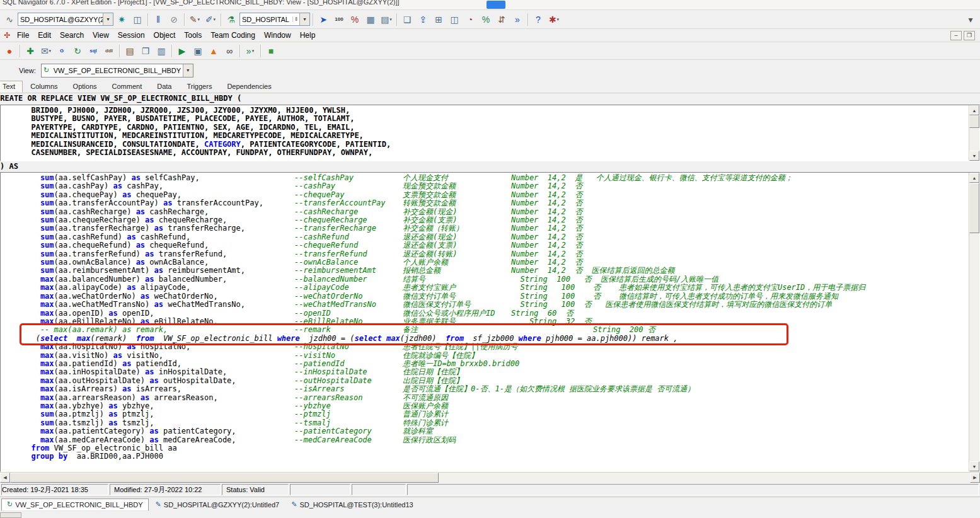 This screenshot has height=518, width=980. What do you see at coordinates (355, 19) in the screenshot?
I see `fetch-percent-icon: %` at bounding box center [355, 19].